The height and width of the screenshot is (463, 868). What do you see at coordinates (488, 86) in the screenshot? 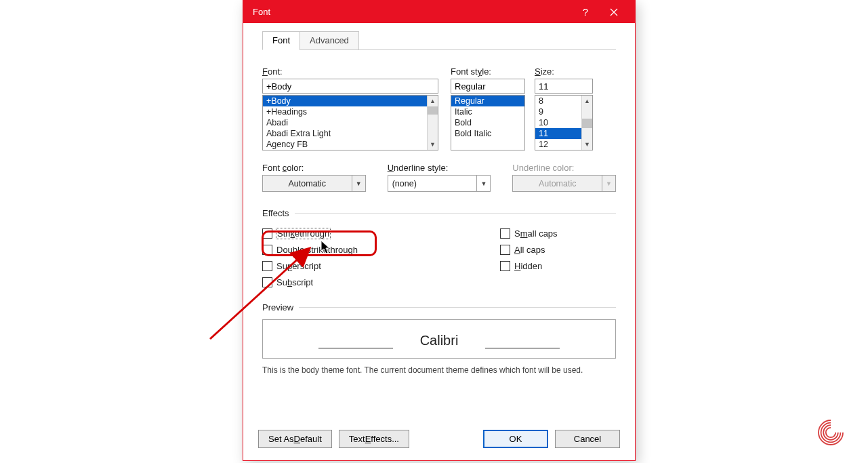
I see `font-style-input` at bounding box center [488, 86].